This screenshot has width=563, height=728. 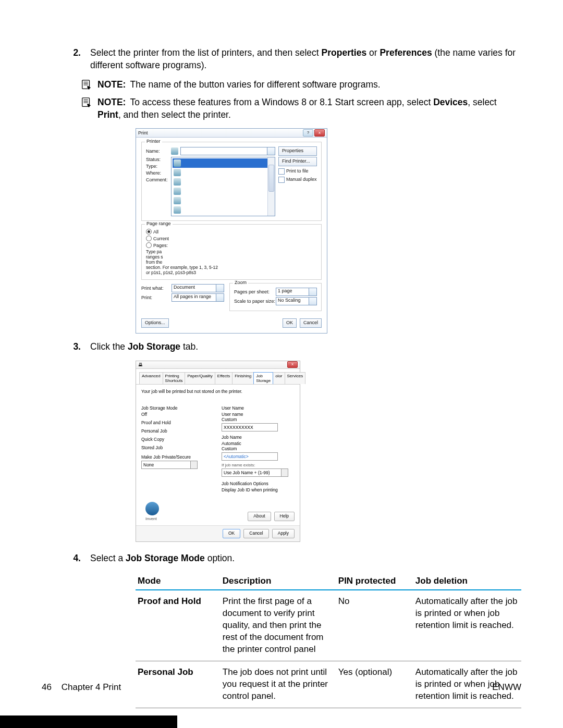 I want to click on chapter-label: Chapter 4 Print, so click(x=91, y=687).